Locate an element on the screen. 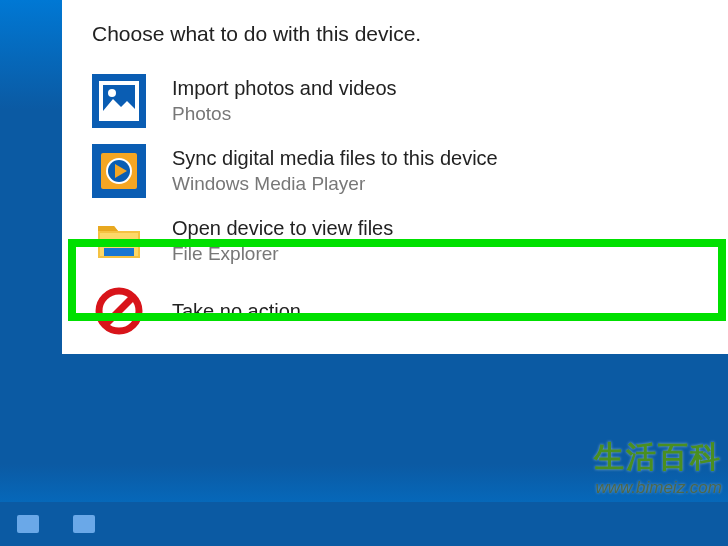 The height and width of the screenshot is (546, 728). option-take-no-action: Take no action is located at coordinates (395, 311).